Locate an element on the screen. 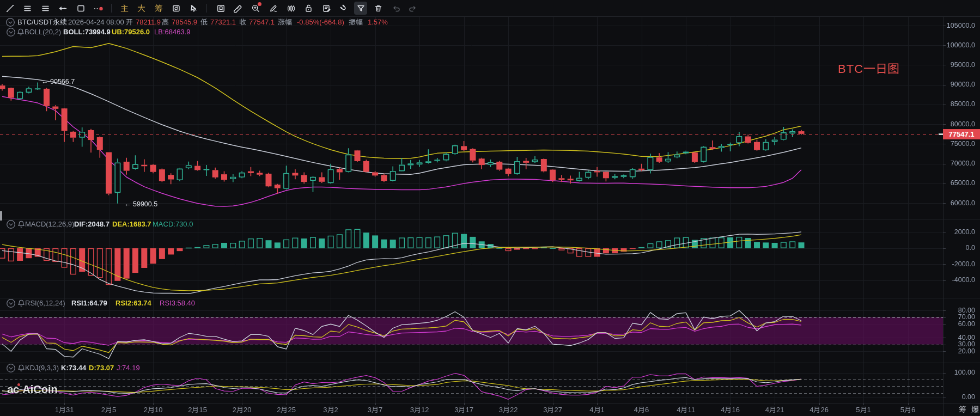 The image size is (980, 416). macd-axis-label: 0.0 is located at coordinates (971, 248).